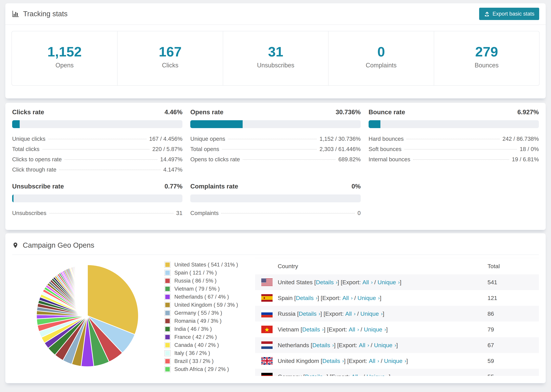 This screenshot has width=551, height=392. What do you see at coordinates (371, 266) in the screenshot?
I see `column-header-country: Country` at bounding box center [371, 266].